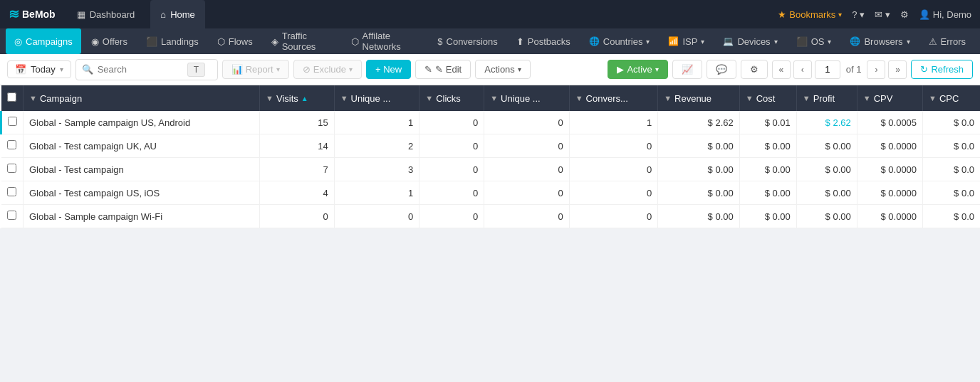 This screenshot has height=382, width=980. Describe the element at coordinates (699, 98) in the screenshot. I see `column-header-revenue: ▼ Revenue` at that location.